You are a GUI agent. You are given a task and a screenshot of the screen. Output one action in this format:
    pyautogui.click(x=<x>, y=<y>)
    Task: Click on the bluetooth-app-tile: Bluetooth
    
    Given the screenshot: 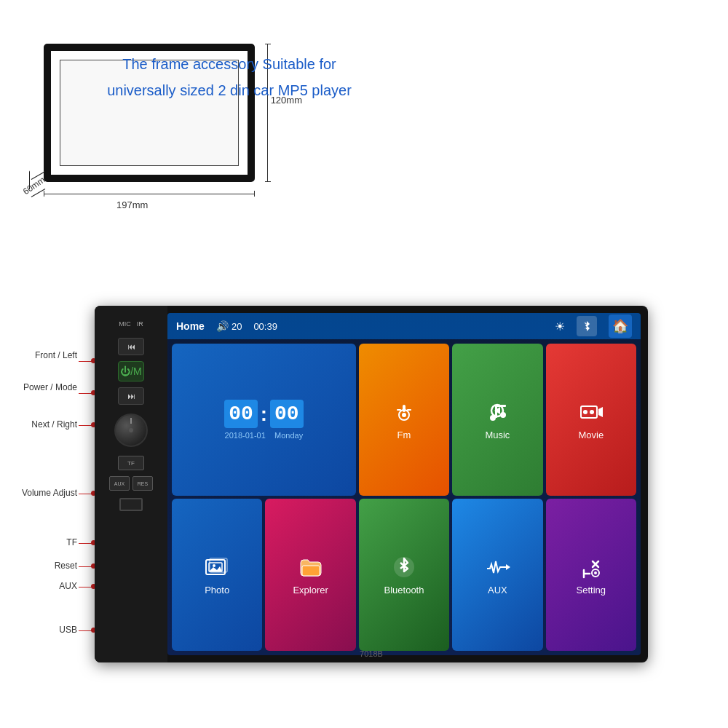 What is the action you would take?
    pyautogui.click(x=404, y=575)
    